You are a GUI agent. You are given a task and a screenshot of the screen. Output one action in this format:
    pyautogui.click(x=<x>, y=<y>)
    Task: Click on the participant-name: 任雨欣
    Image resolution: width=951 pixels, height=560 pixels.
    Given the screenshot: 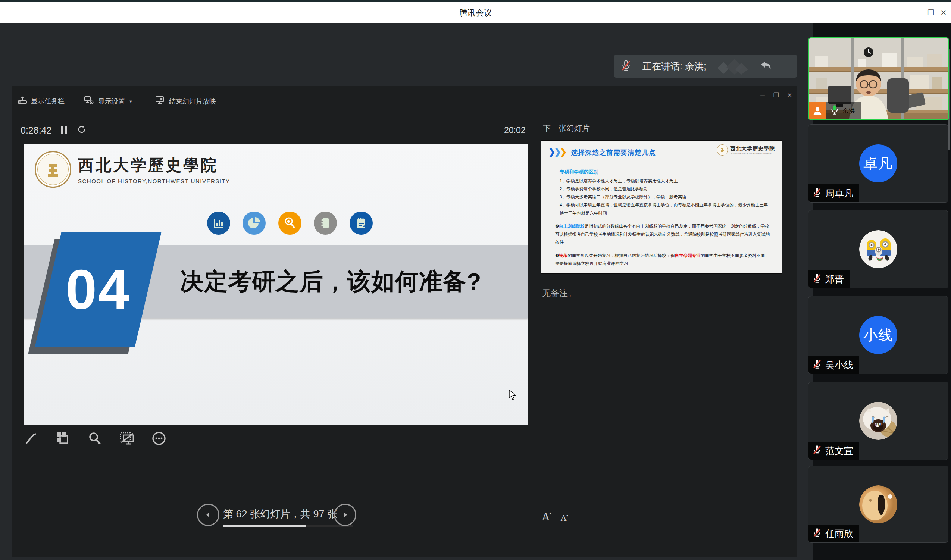 What is the action you would take?
    pyautogui.click(x=839, y=534)
    